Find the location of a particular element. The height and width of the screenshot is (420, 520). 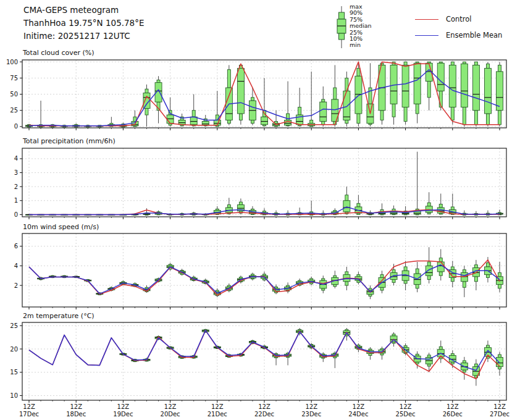

svg-text: 20 is located at coordinates (14, 350).